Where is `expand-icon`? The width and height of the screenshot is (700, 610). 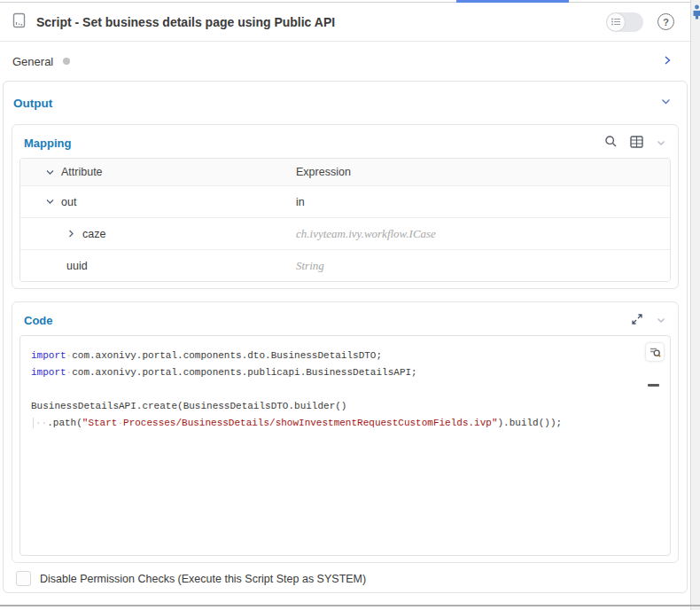 expand-icon is located at coordinates (637, 321).